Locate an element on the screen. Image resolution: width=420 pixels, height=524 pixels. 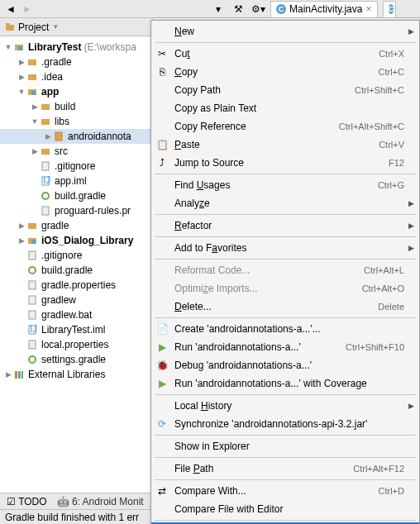
menu-favorites: Add to Favorites▶ is located at coordinates (285, 248).